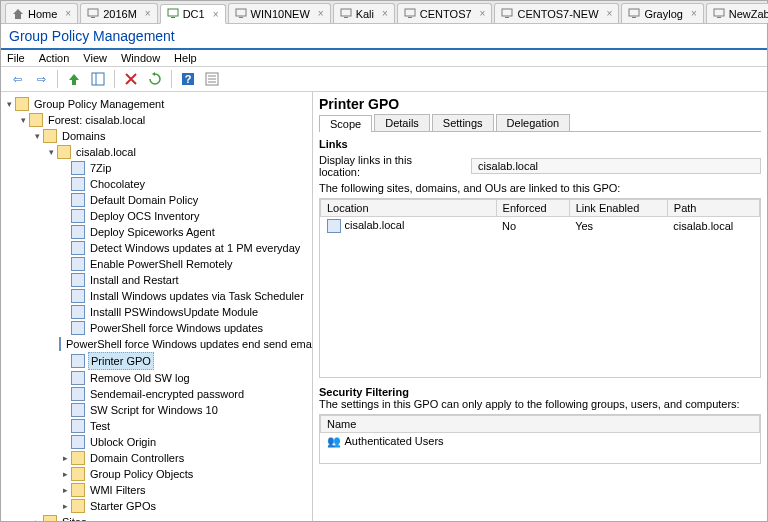  Describe the element at coordinates (445, 13) in the screenshot. I see `vm-tab-centos7: CENTOS7 ×` at that location.